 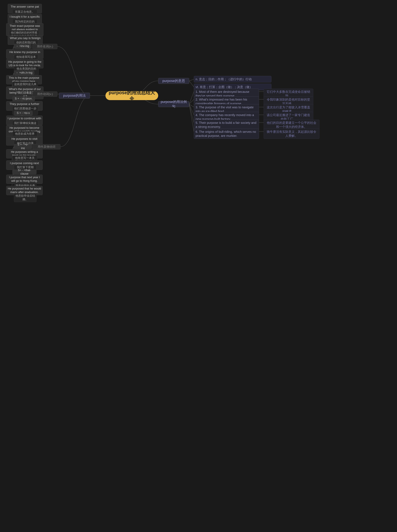 What do you see at coordinates (174, 104) in the screenshot?
I see `branch-examples: purpose的用法例句` at bounding box center [174, 104].